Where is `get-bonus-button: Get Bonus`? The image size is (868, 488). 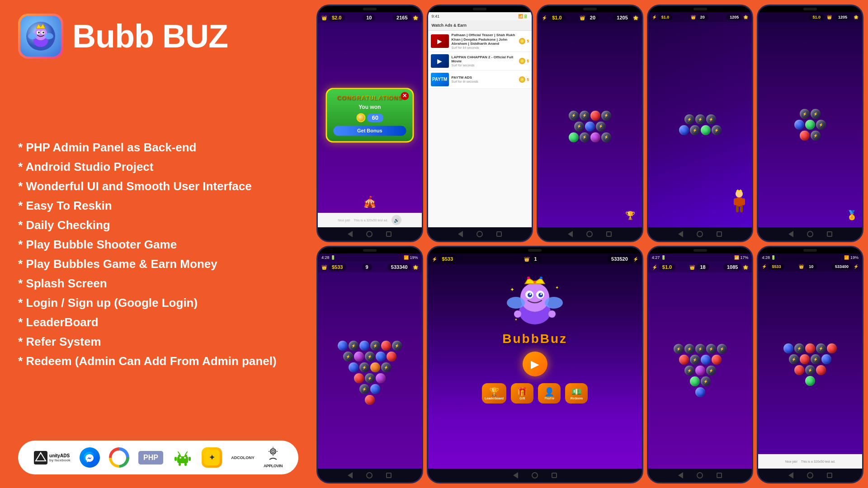
get-bonus-button: Get Bonus is located at coordinates (370, 131).